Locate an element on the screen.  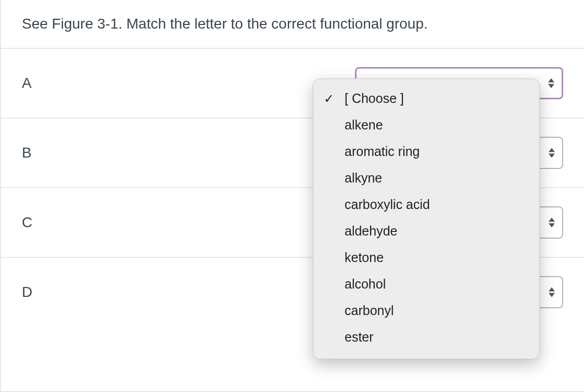
dropdown-option-label: alkene is located at coordinates (364, 125).